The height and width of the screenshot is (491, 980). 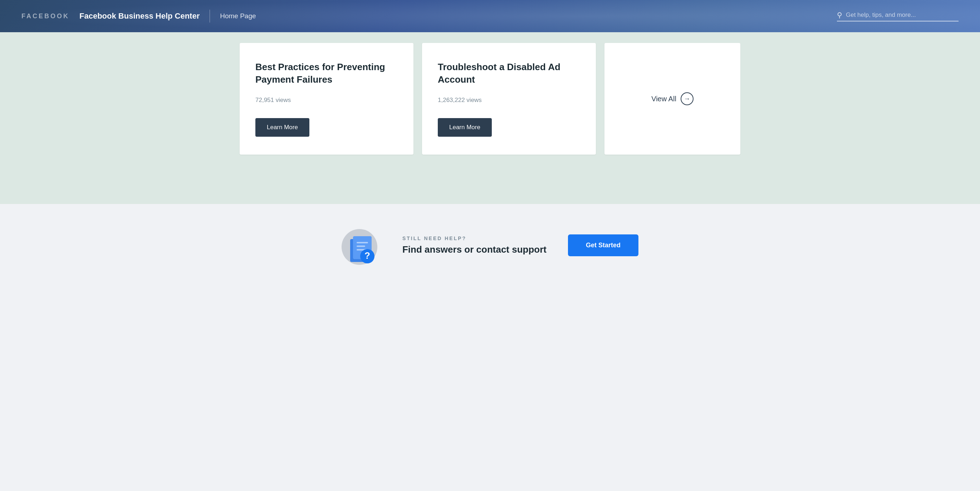 What do you see at coordinates (465, 127) in the screenshot?
I see `learn-more-button-2: Learn More` at bounding box center [465, 127].